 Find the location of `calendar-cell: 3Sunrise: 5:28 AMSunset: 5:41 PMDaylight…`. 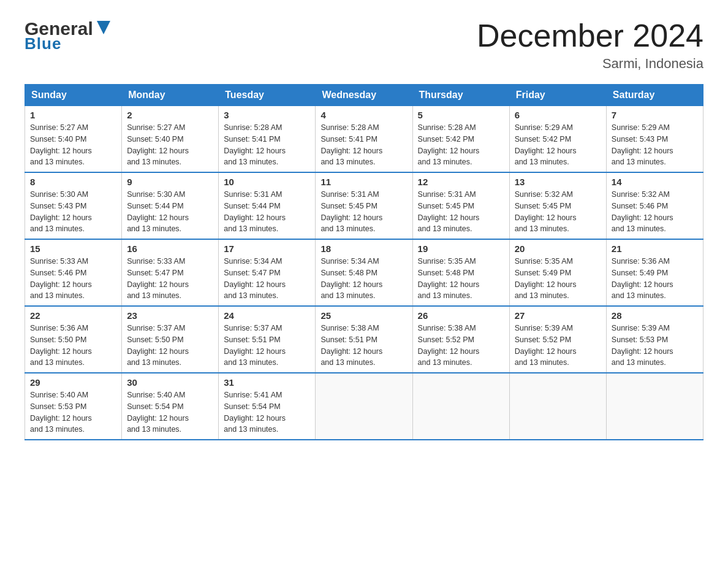

calendar-cell: 3Sunrise: 5:28 AMSunset: 5:41 PMDaylight… is located at coordinates (267, 140).